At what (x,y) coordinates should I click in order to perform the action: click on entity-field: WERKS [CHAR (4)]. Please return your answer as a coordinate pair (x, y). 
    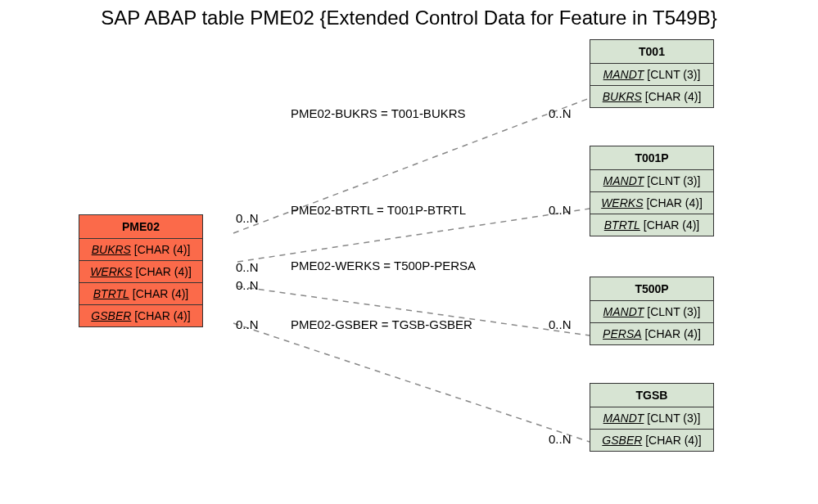
    Looking at the image, I should click on (652, 203).